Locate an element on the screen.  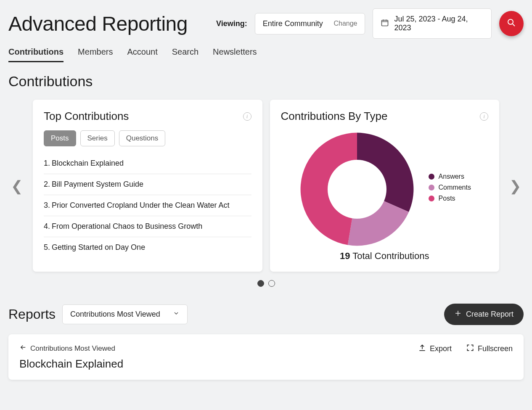
card-title: Top Contributions is located at coordinates (86, 116).